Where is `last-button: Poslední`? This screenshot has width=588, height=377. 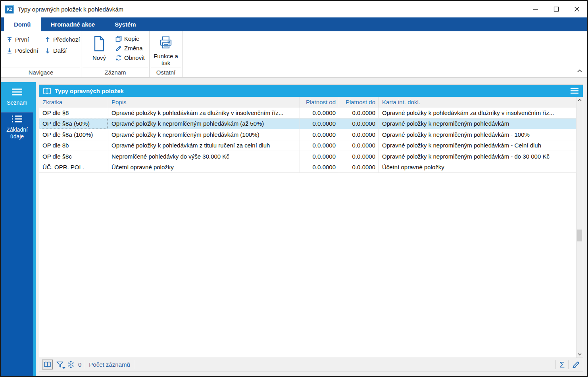 last-button: Poslední is located at coordinates (25, 51).